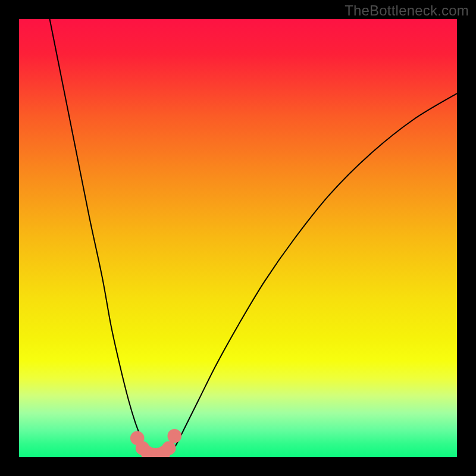 The image size is (476, 476). I want to click on marker-group, so click(156, 444).